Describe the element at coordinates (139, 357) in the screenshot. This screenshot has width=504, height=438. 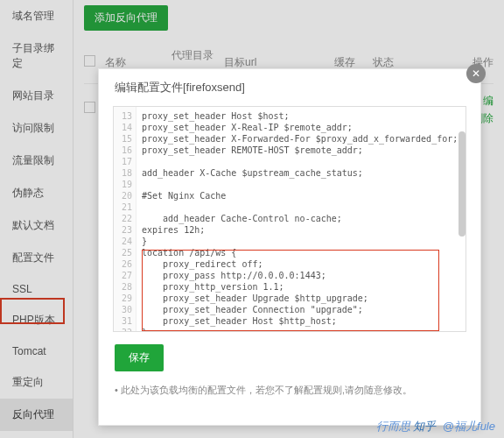
I see `save-button: 保存` at that location.